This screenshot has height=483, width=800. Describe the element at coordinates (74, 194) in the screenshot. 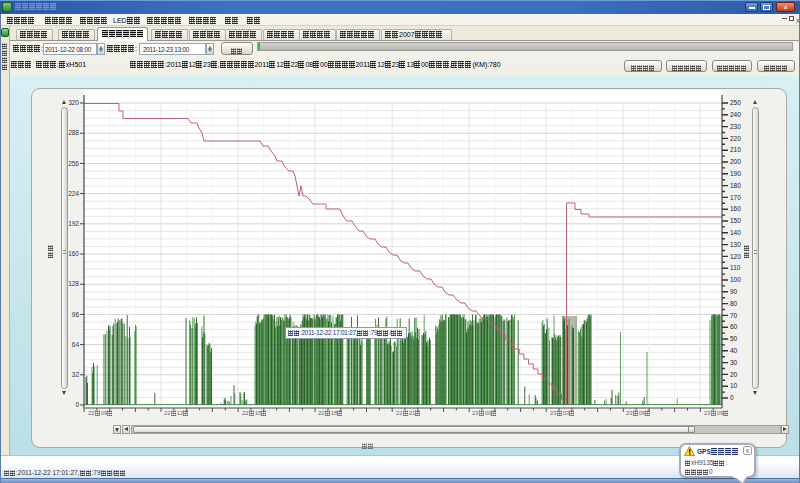

I see `svg-text: 224` at that location.